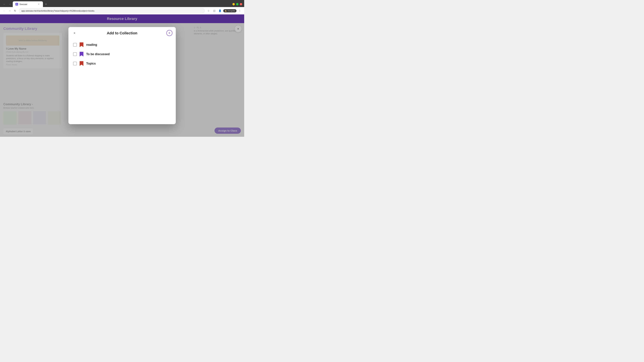 The width and height of the screenshot is (644, 362). I want to click on browser-chrome: ← → S Seesaw × + ← → ↻ ☆ ◫ 👤 🕵 Incognit, so click(122, 7).